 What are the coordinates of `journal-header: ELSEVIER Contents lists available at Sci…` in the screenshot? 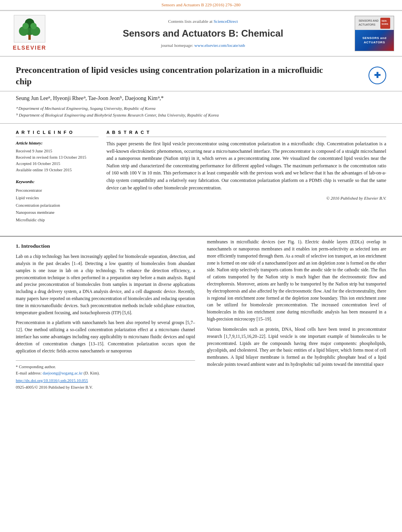 It's located at (201, 33).